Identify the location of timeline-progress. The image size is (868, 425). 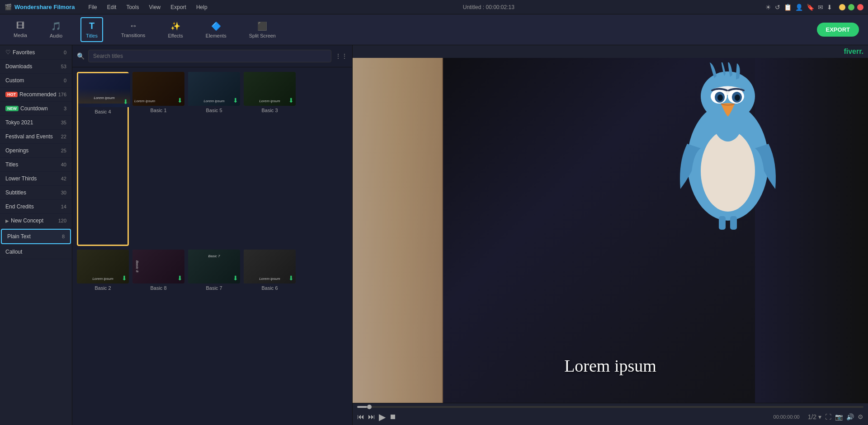
(362, 407).